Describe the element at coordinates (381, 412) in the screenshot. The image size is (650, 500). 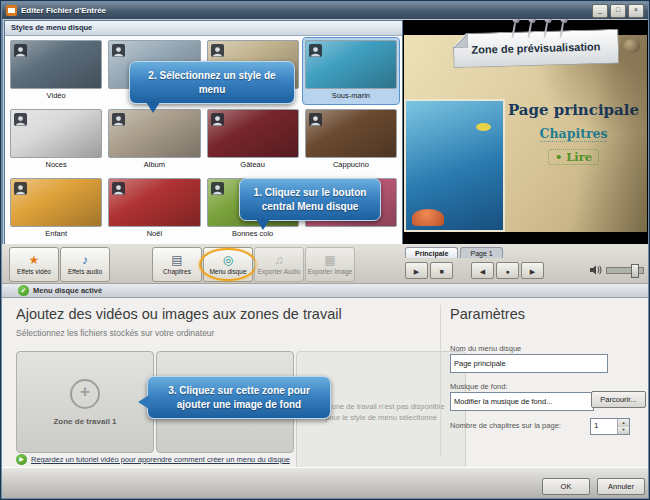
I see `work-zone-disabled-text: La zone de travail n'est pas disponible …` at that location.